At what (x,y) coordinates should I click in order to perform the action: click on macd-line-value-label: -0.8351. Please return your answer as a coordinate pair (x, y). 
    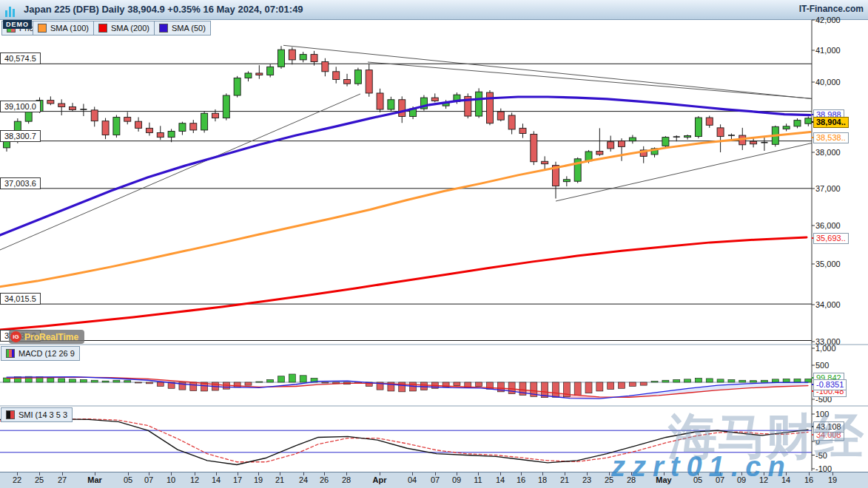
    Looking at the image, I should click on (830, 384).